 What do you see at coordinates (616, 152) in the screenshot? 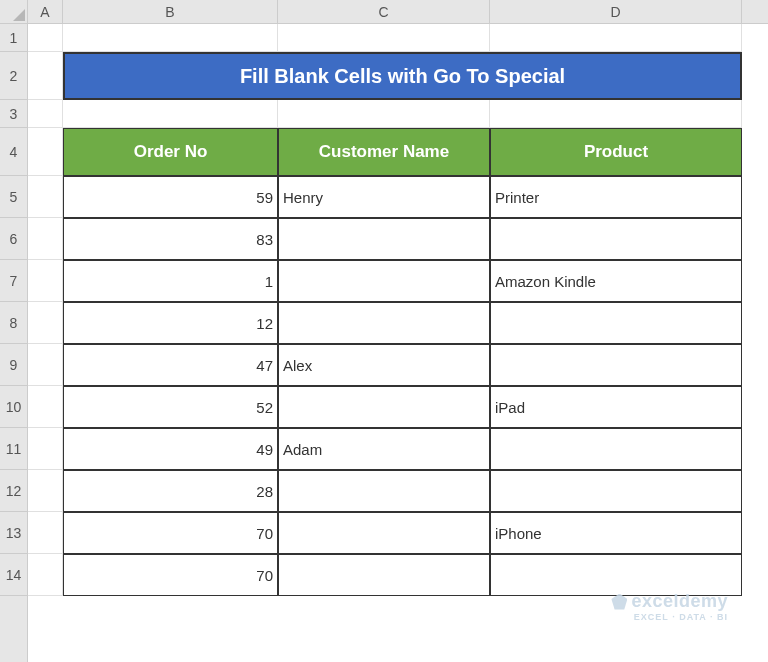
I see `header-product: Product` at bounding box center [616, 152].